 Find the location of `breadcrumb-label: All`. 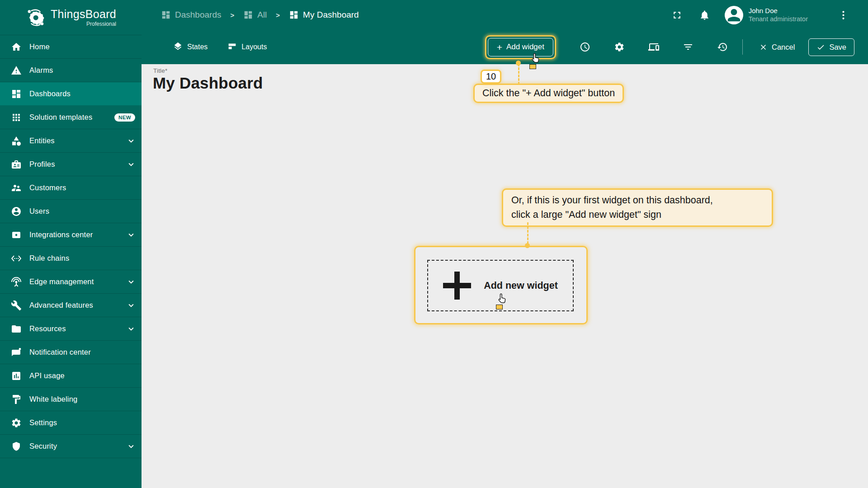

breadcrumb-label: All is located at coordinates (262, 15).